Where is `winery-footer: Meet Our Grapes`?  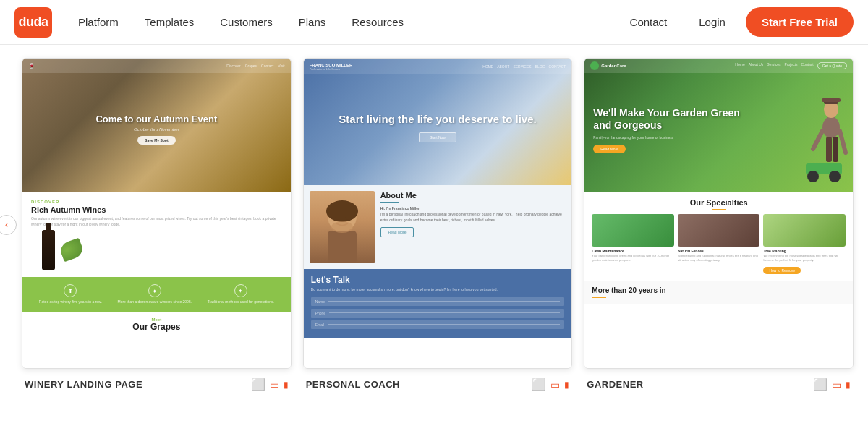
winery-footer: Meet Our Grapes is located at coordinates (156, 325).